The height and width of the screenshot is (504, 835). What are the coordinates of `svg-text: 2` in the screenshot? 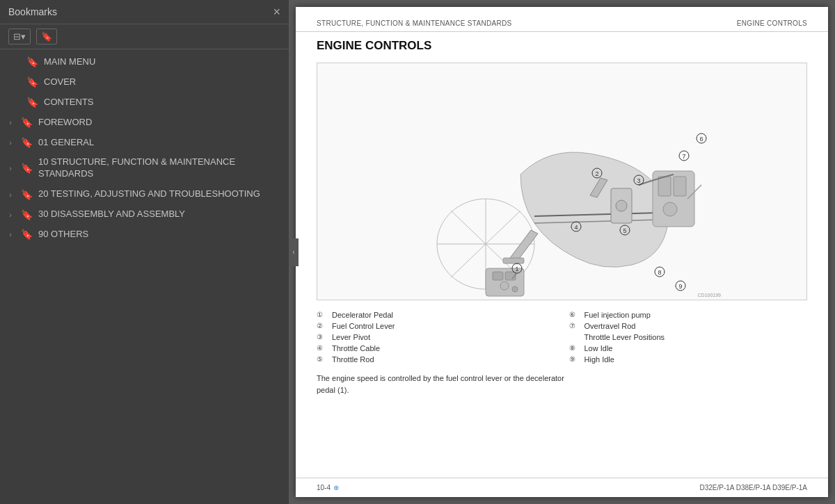 It's located at (597, 174).